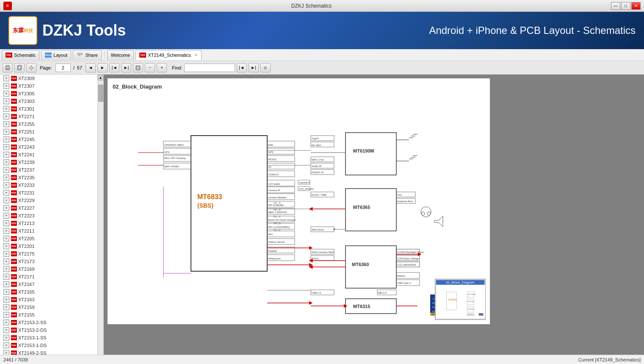 The image size is (644, 364). What do you see at coordinates (56, 55) in the screenshot?
I see `tab-pads: PADS Layout` at bounding box center [56, 55].